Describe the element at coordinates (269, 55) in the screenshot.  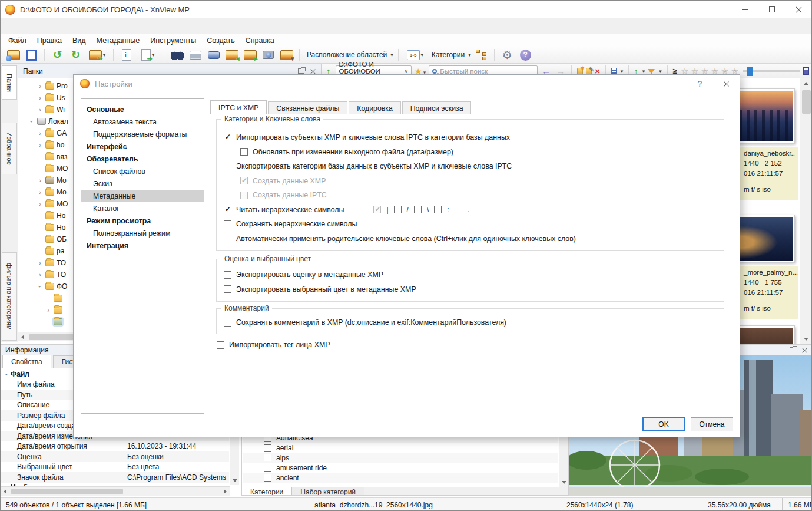
I see `capture-button` at that location.